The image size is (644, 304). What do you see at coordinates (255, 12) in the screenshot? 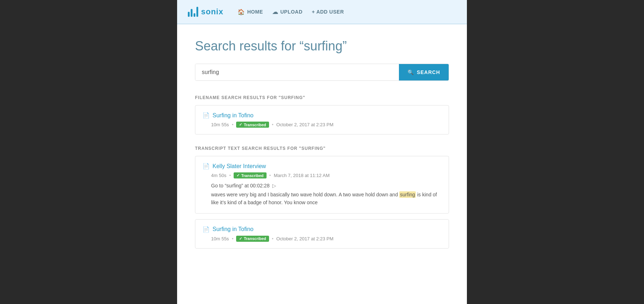
I see `nav-home-label: HOME` at bounding box center [255, 12].